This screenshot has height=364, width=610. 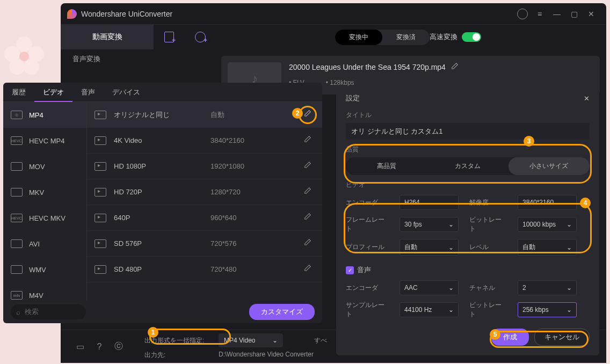 I want to click on a-samplerate-select: 44100 Hz⌄, so click(x=429, y=310).